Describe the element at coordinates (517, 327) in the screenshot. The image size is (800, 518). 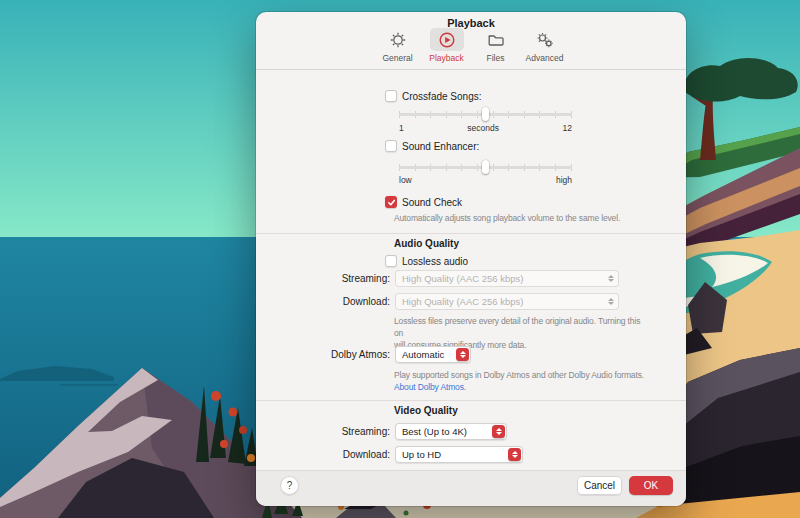
I see `lossless-note-line1: Lossless files preserve every detail of …` at that location.